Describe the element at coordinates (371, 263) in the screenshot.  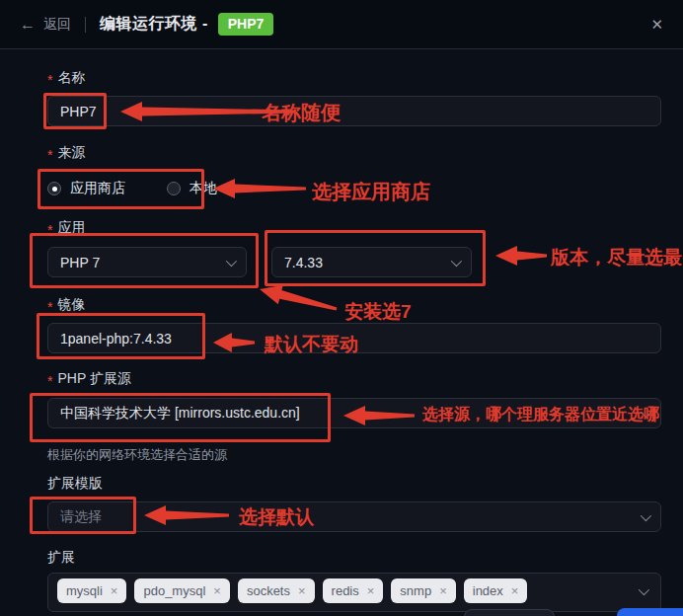
I see `version-select: 7.4.33` at that location.